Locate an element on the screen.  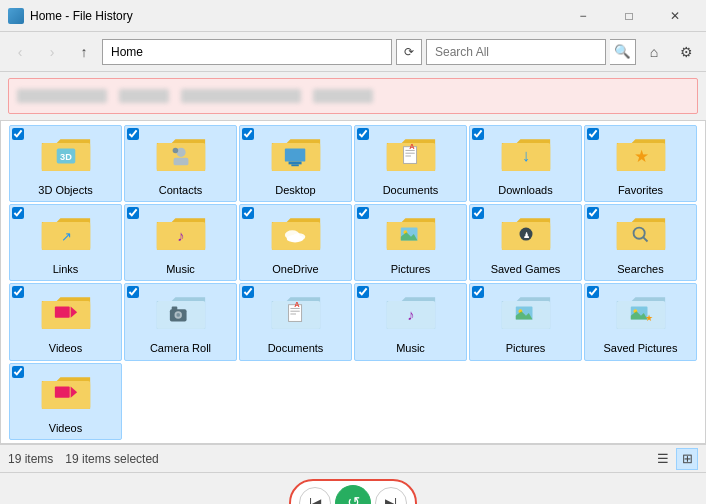
file-icon: ↗ is located at coordinates (66, 235).